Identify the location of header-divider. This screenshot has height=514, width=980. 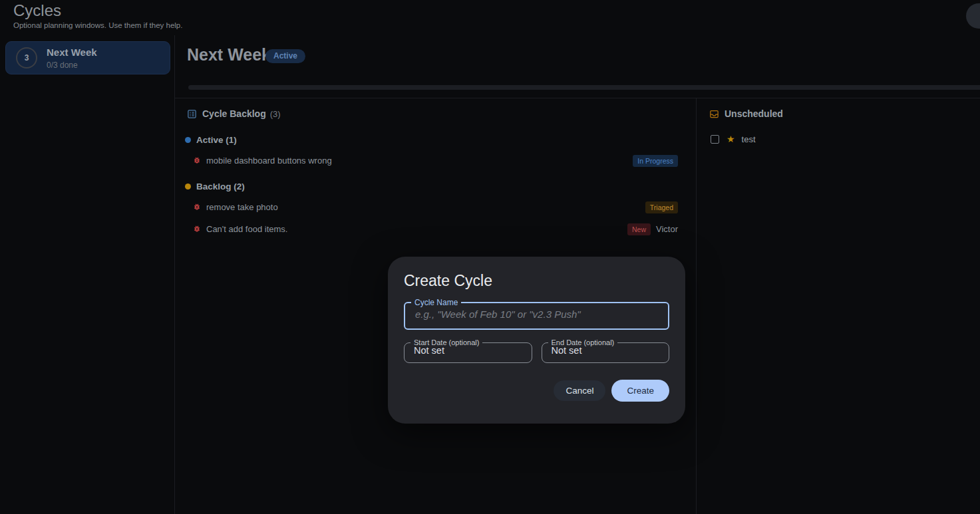
(577, 98).